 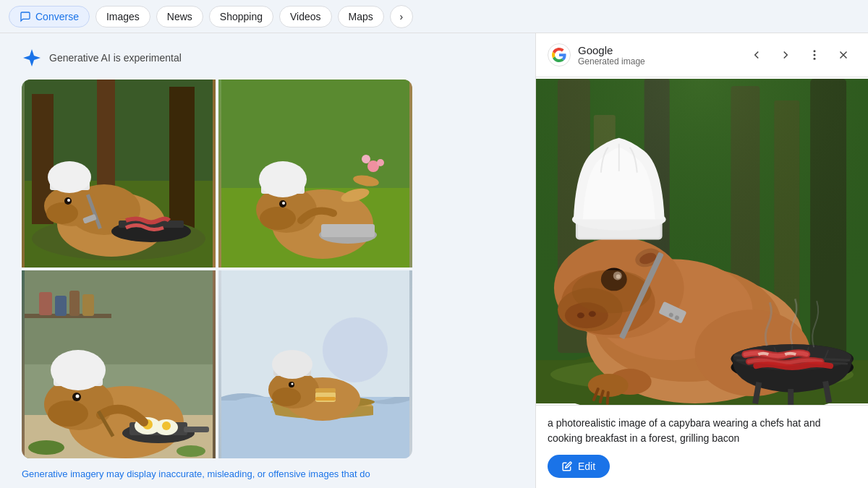 What do you see at coordinates (315, 174) in the screenshot?
I see `capybara-pancakes-svg` at bounding box center [315, 174].